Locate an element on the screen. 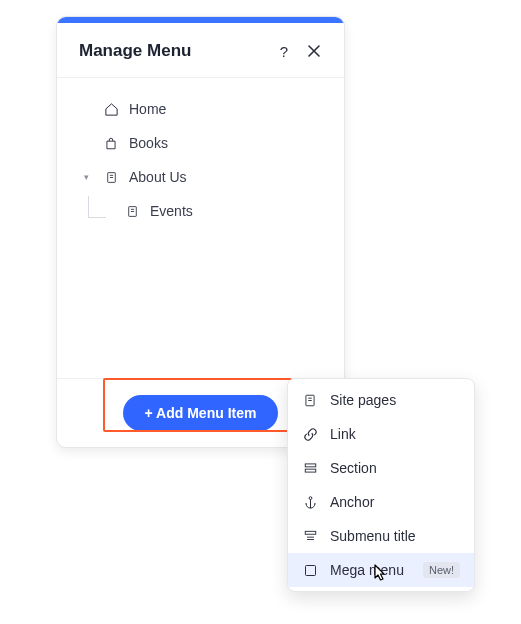 This screenshot has width=521, height=624. popup-item-label: Anchor is located at coordinates (352, 502).